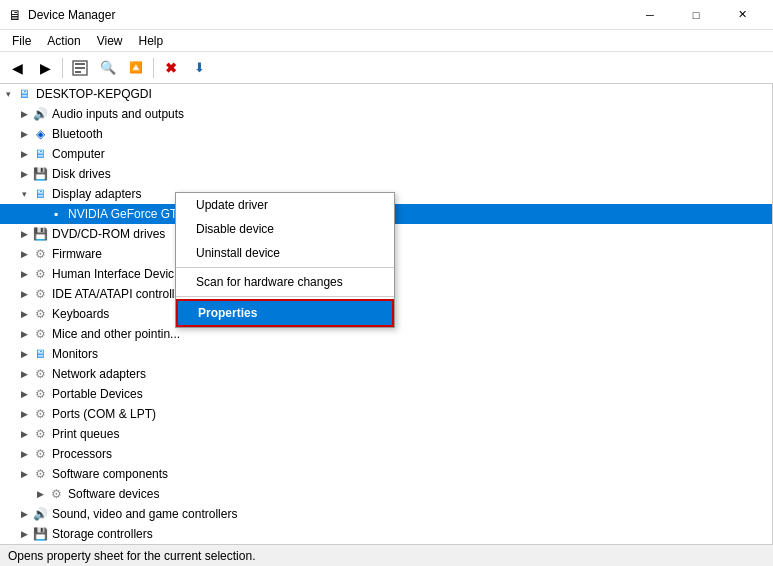 Image resolution: width=773 pixels, height=566 pixels. I want to click on tree-item-portable: ▶⚙Portable Devices, so click(386, 394).